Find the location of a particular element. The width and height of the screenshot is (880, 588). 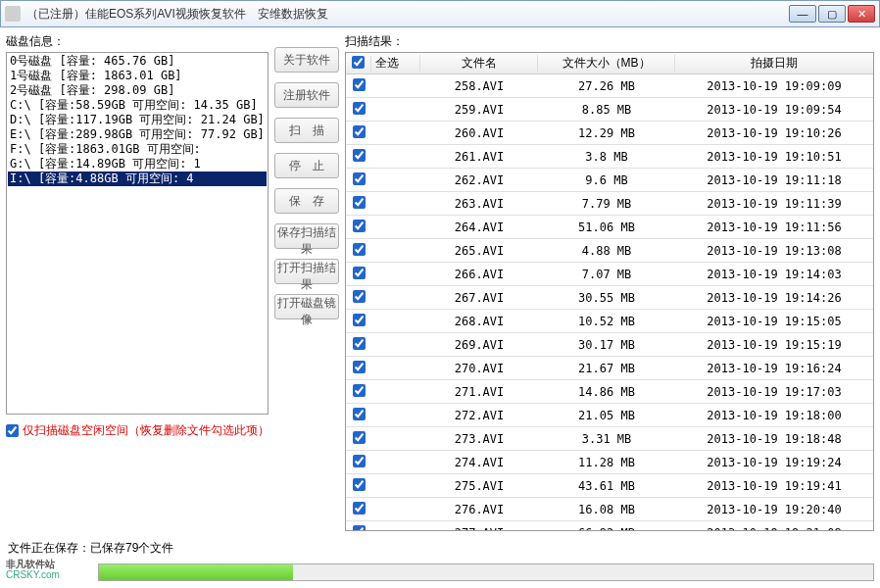

save-button: 保 存 is located at coordinates (307, 201).